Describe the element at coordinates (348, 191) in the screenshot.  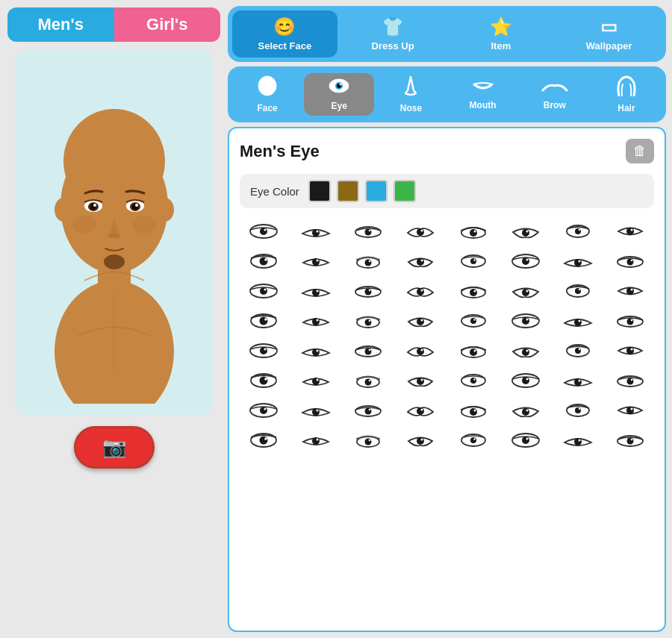
I see `color-swatch-brown` at that location.